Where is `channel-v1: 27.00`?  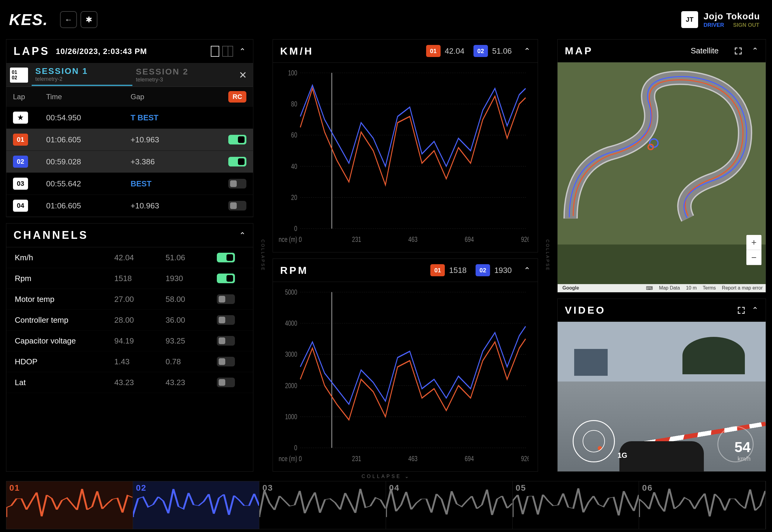
channel-v1: 27.00 is located at coordinates (140, 299).